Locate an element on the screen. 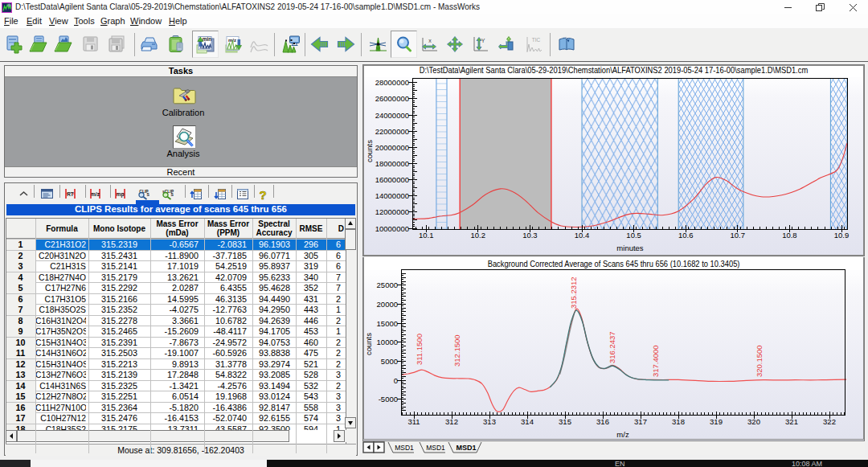  svg-text: 315 is located at coordinates (565, 421).